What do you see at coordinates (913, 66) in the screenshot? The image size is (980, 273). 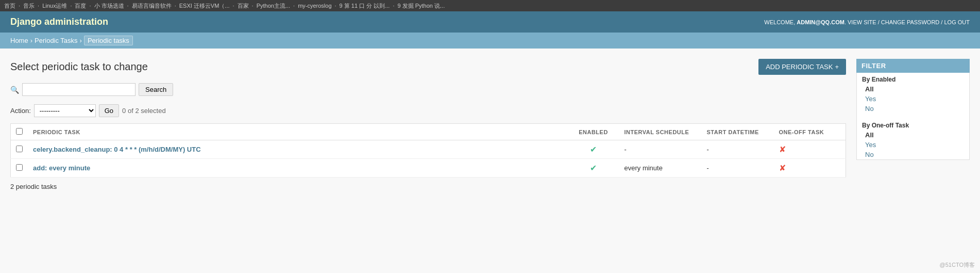 I see `filter-header: FILTER` at bounding box center [913, 66].